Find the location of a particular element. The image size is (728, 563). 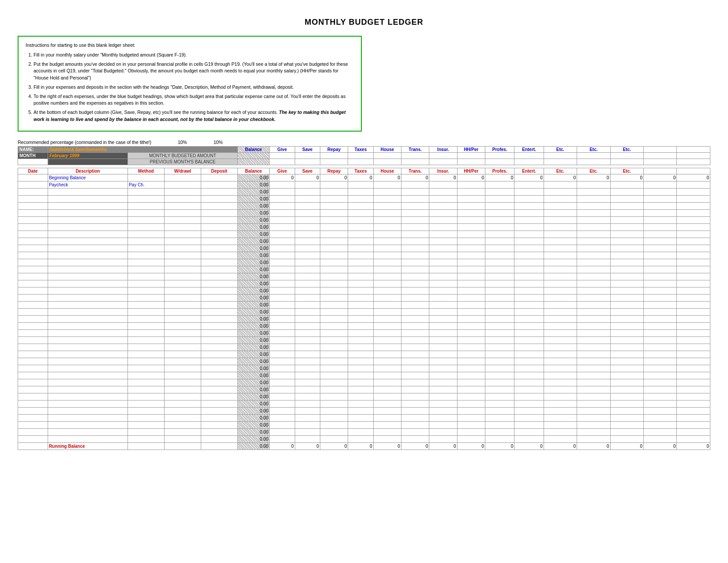

name-row: NAME: Saddleback Sam/Samantha Balance Gi… is located at coordinates (364, 149).